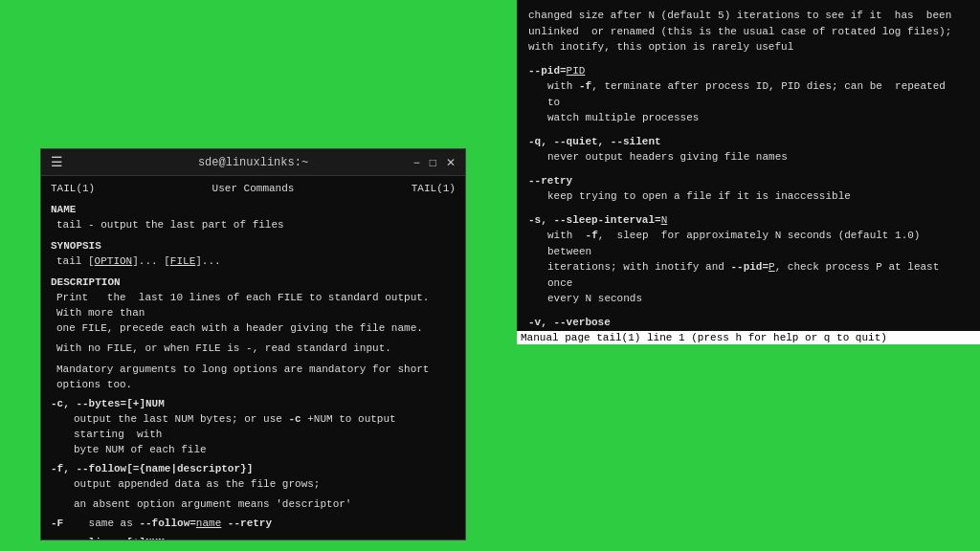 This screenshot has height=551, width=980. Describe the element at coordinates (748, 338) in the screenshot. I see `right-status-bar: Manual page tail(1) line 1 (press h for …` at that location.